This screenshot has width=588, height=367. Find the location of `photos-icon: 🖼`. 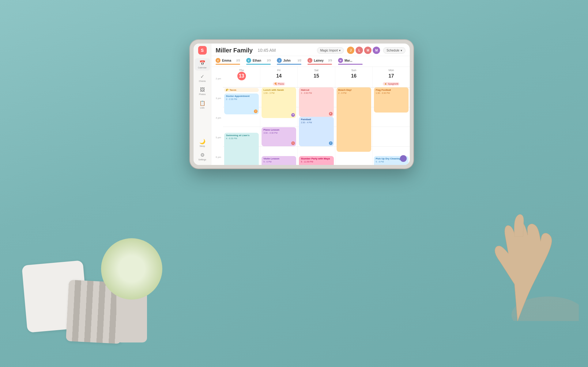

photos-icon: 🖼 is located at coordinates (202, 90).